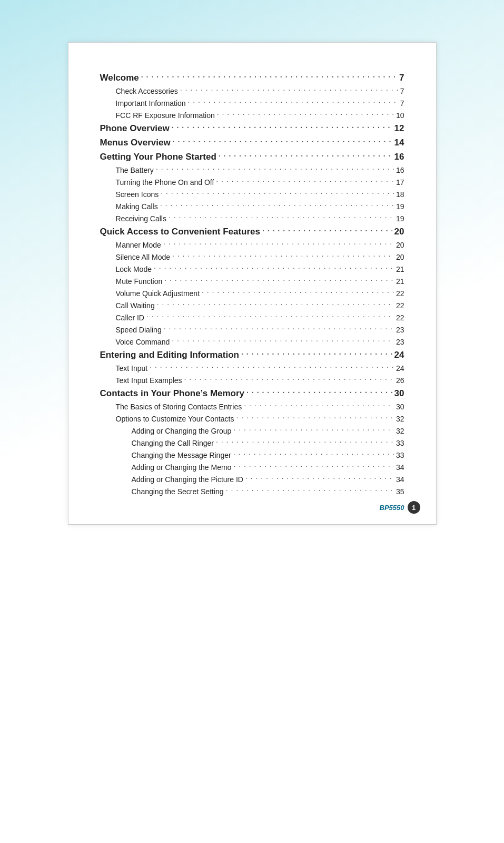 The image size is (504, 843). Describe the element at coordinates (165, 115) in the screenshot. I see `toc-label-3: FCC RF Exposure Information` at that location.